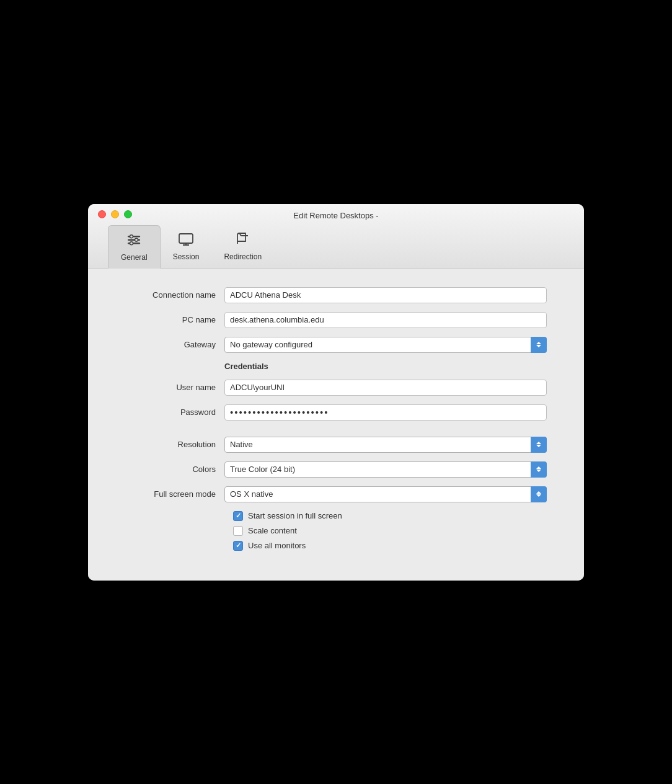  Describe the element at coordinates (175, 494) in the screenshot. I see `fullscreen-label: Full screen mode` at that location.